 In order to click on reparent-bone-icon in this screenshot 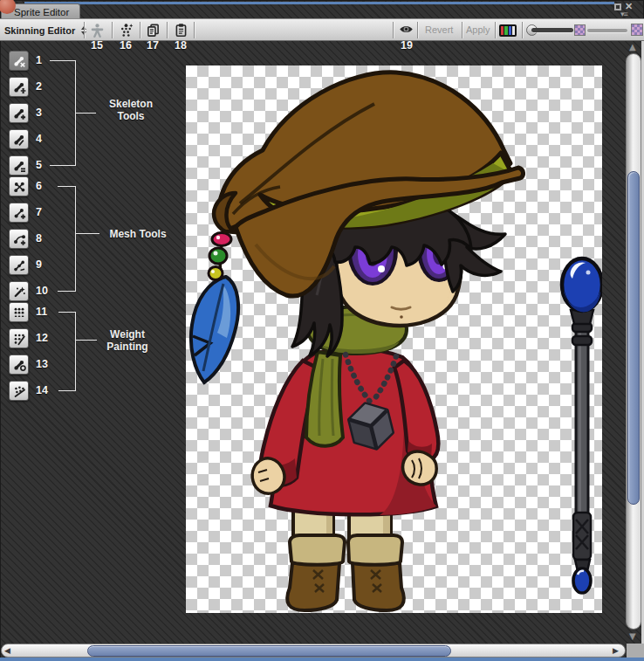, I will do `click(19, 166)`.